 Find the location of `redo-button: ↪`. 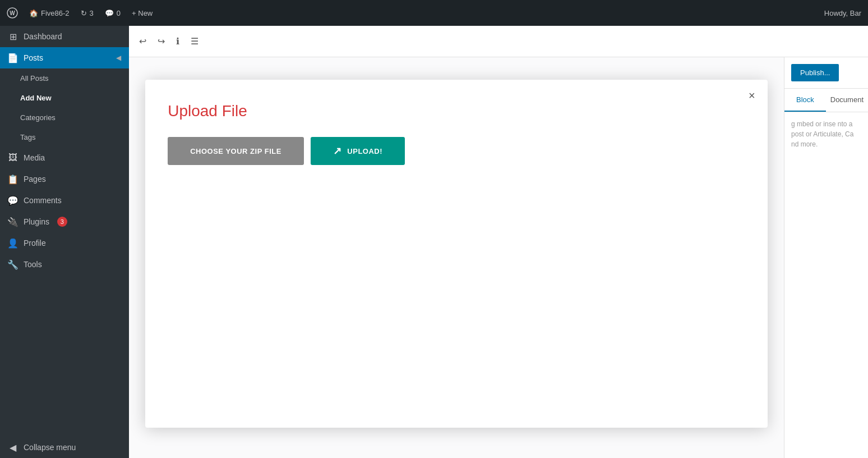

redo-button: ↪ is located at coordinates (161, 42).